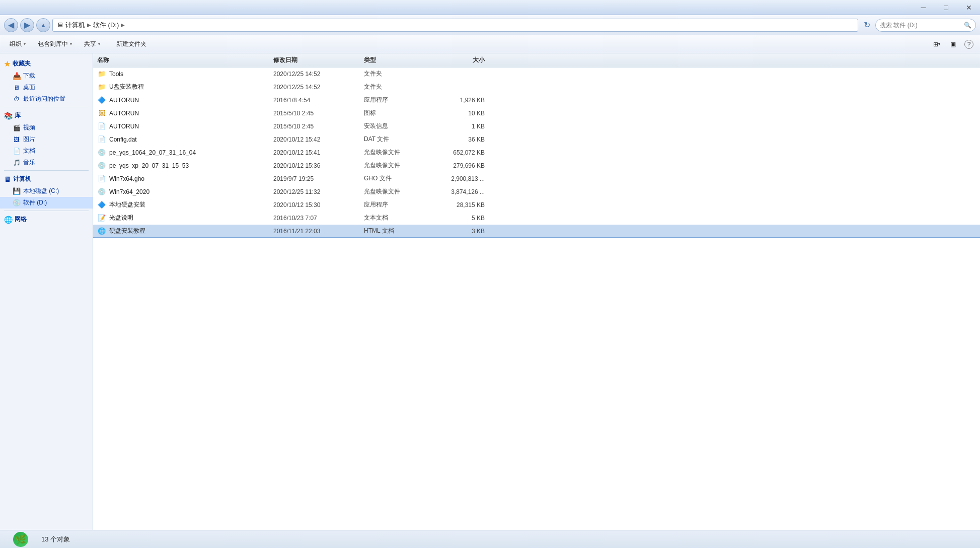 This screenshot has height=548, width=980. Describe the element at coordinates (465, 60) in the screenshot. I see `col-header-size: 大小` at that location.